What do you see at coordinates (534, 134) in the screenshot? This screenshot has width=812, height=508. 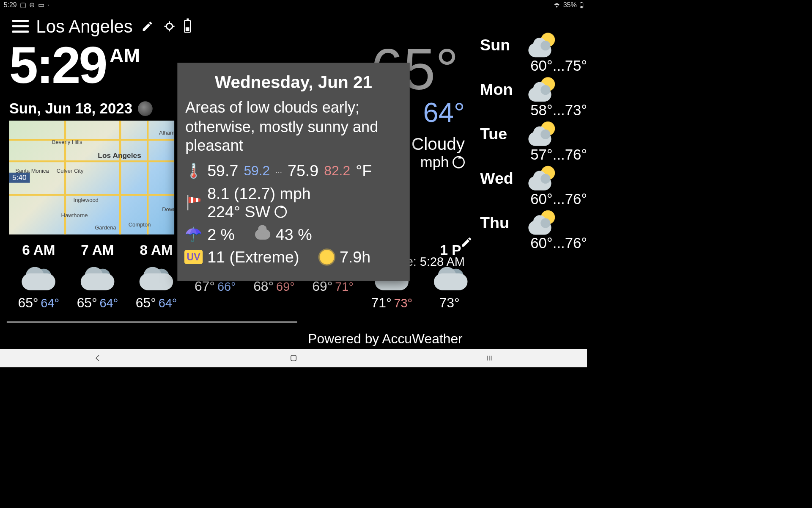 I see `daily-row: Tue` at bounding box center [534, 134].